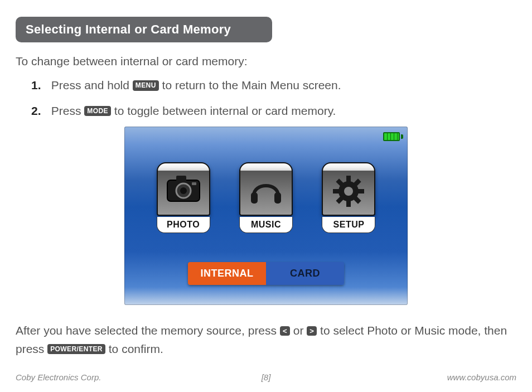 This screenshot has height=392, width=532. I want to click on step-2: 2. Press MODE to toggle between internal…, so click(274, 111).